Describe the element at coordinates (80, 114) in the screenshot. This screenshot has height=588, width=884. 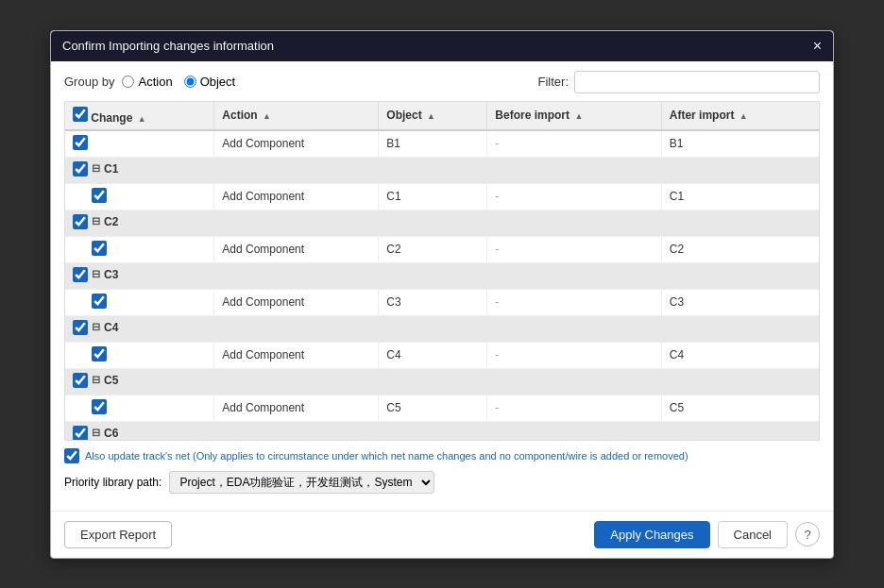
I see `select-all-checkbox` at that location.